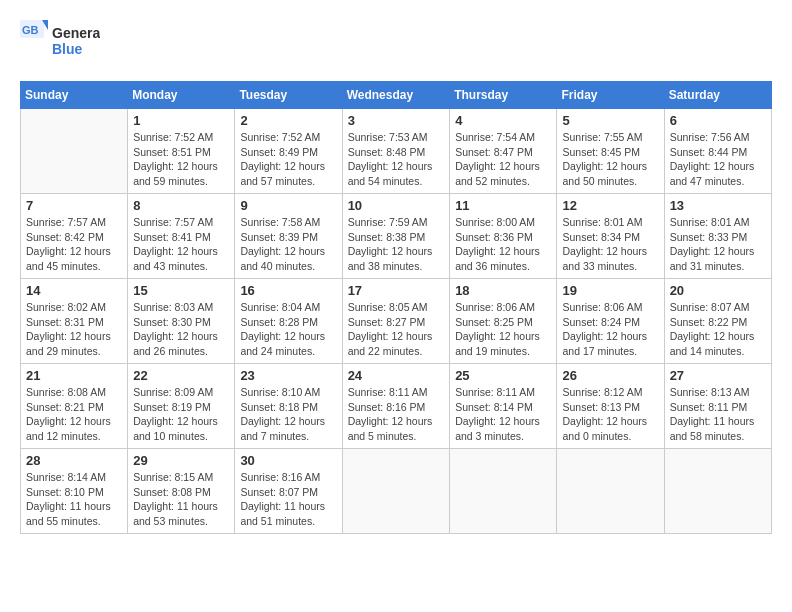  Describe the element at coordinates (504, 96) in the screenshot. I see `weekday-header: Thursday` at that location.